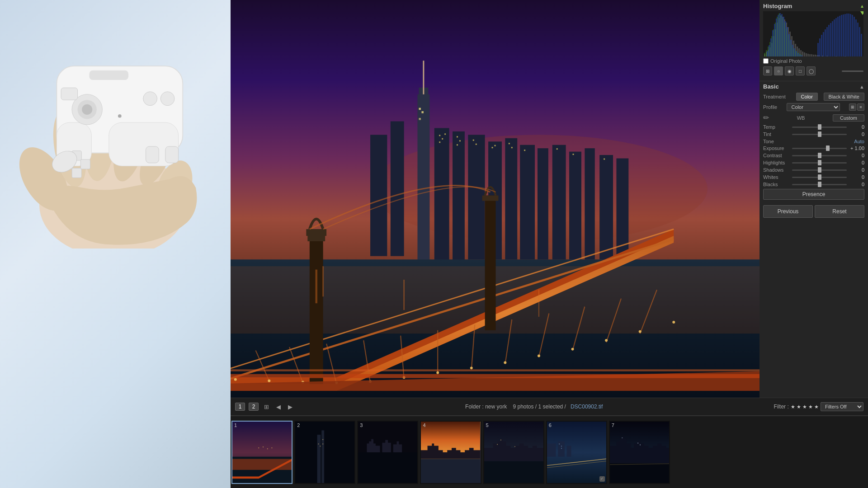  Describe the element at coordinates (777, 97) in the screenshot. I see `treatment-label: Treatment` at that location.